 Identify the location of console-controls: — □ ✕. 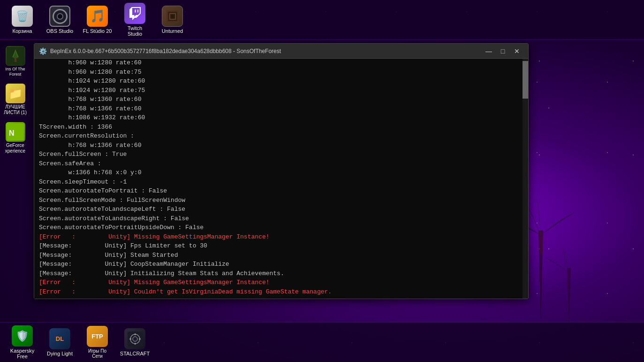
(503, 51).